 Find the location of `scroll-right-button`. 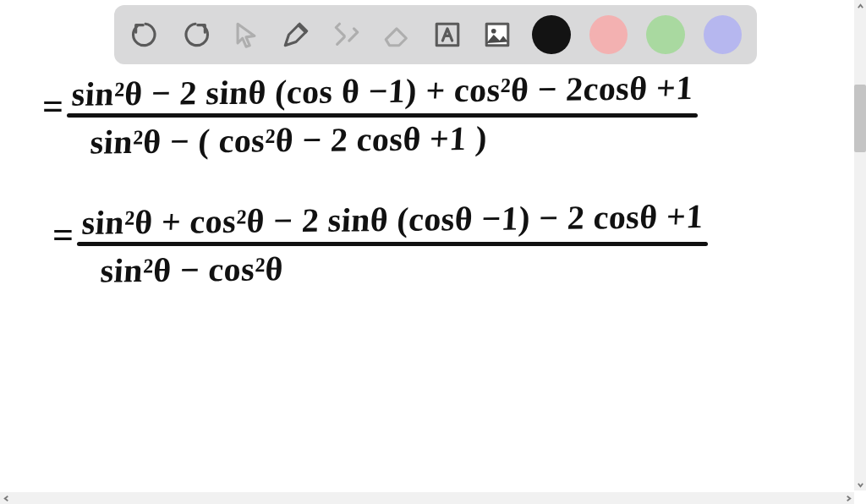

scroll-right-button is located at coordinates (848, 498).